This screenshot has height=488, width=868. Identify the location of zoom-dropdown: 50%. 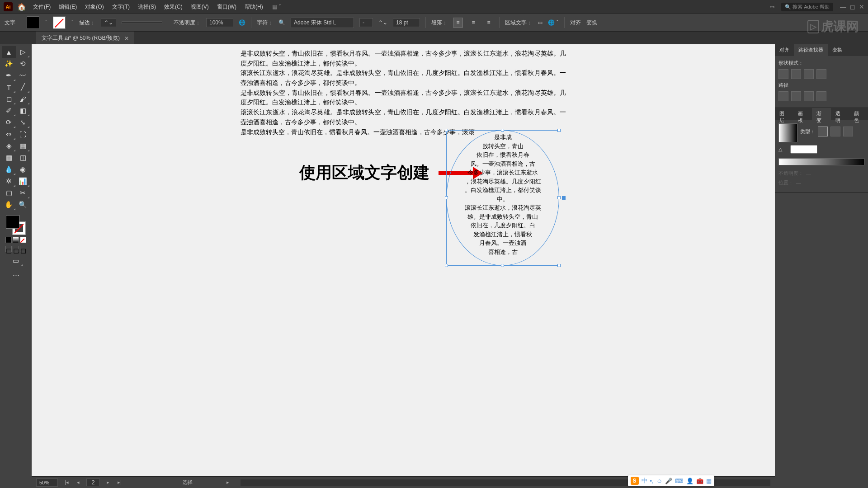
(47, 483).